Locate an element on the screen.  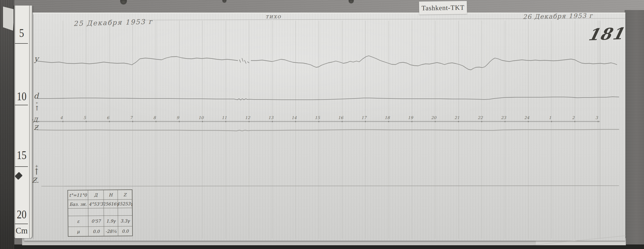
arrow-up-icon: ↑ is located at coordinates (37, 108).